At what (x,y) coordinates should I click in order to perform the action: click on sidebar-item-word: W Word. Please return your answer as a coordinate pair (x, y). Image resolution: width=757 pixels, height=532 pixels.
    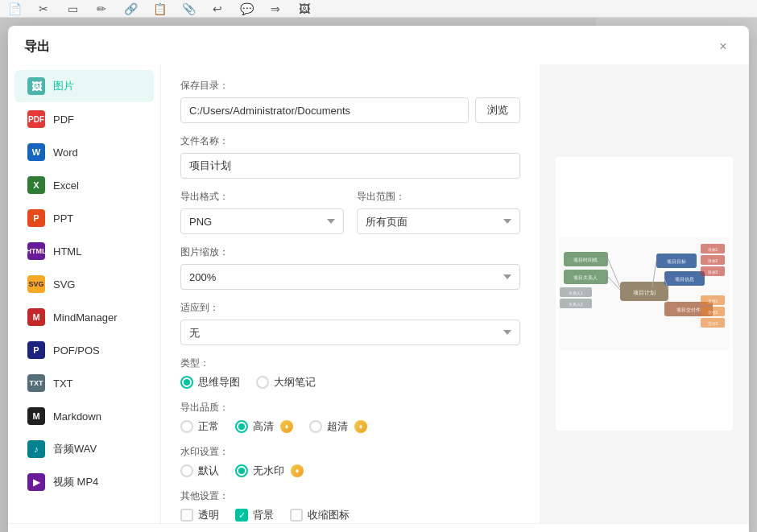
    Looking at the image, I should click on (84, 152).